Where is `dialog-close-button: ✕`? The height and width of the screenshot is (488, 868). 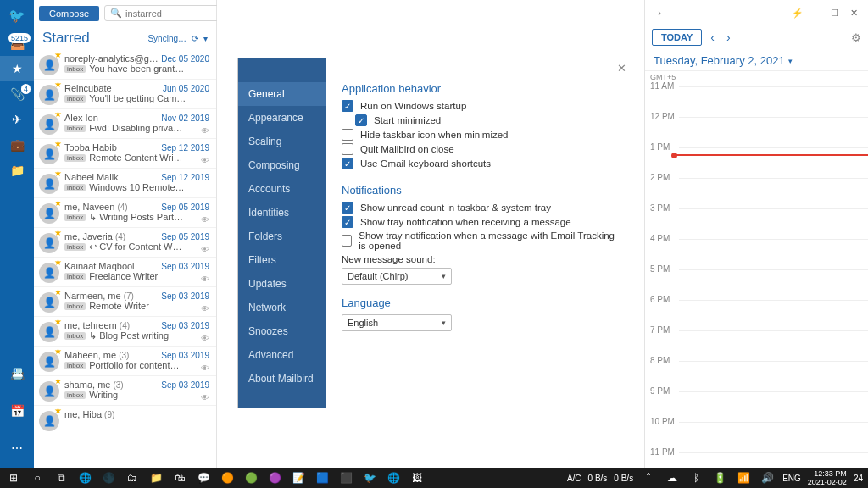
dialog-close-button: ✕ is located at coordinates (622, 68).